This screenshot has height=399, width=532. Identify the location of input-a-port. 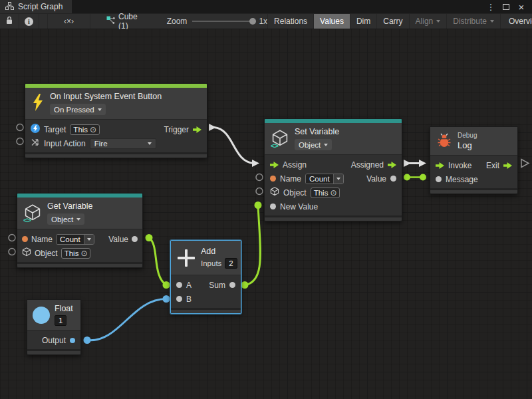
(180, 285).